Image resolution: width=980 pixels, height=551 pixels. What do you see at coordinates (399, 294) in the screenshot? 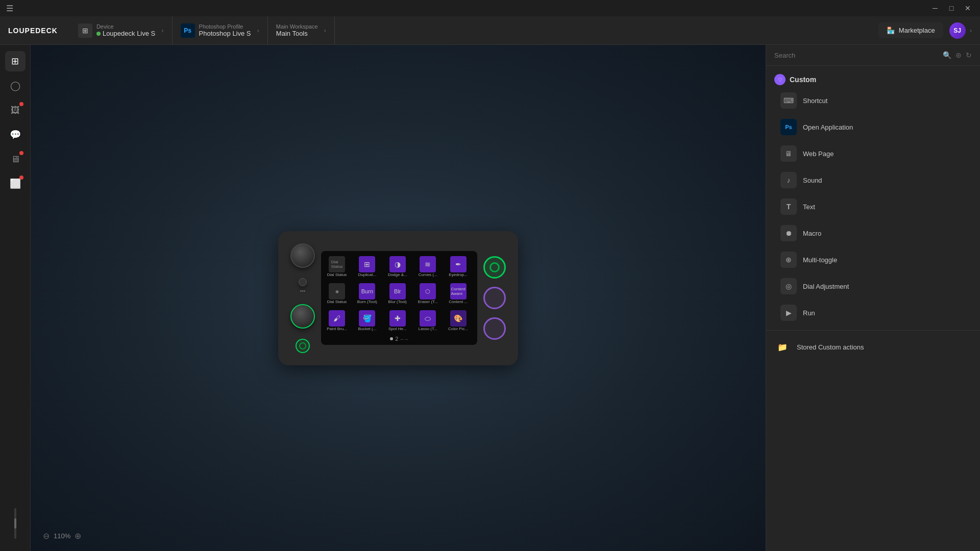
I see `screen-grid-row2: ◉ Dial Status Burn Burn (Tool) Blr Blur …` at bounding box center [399, 294].